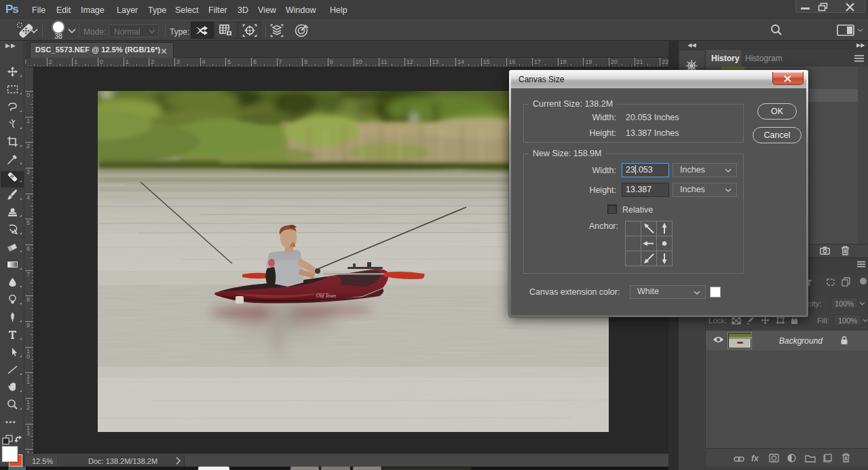  I want to click on svg-text: Old Town, so click(326, 296).